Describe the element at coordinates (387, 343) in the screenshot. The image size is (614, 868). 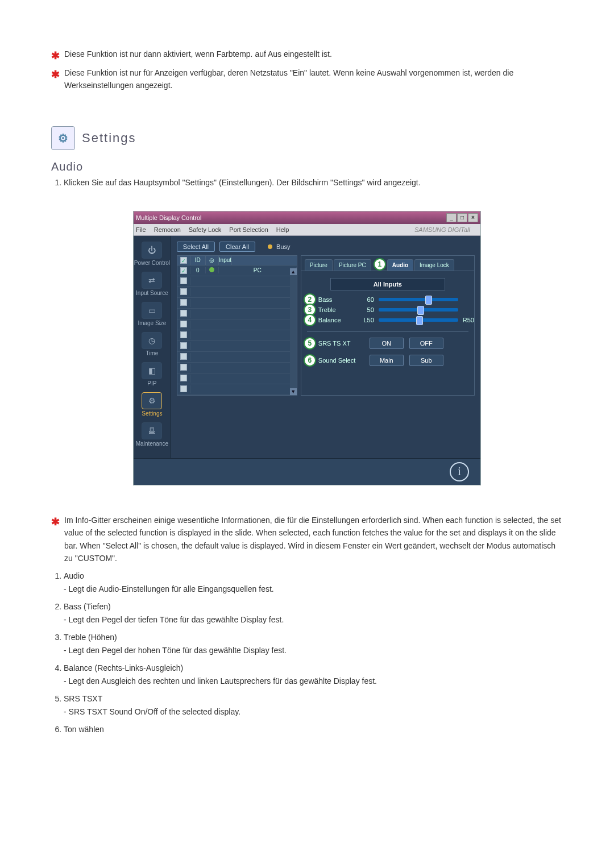
I see `srs-on-button: ON` at that location.